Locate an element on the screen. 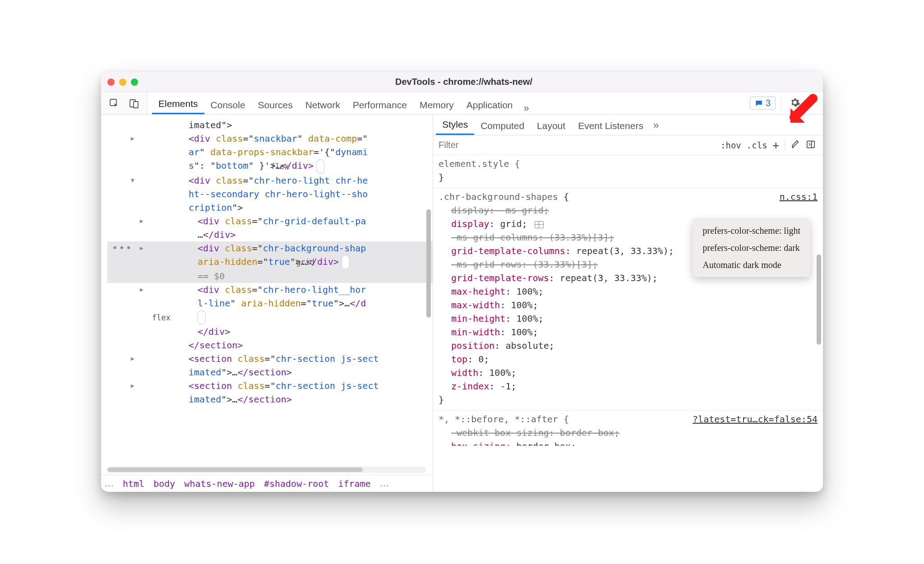  breadcrumb-item: html is located at coordinates (134, 484).